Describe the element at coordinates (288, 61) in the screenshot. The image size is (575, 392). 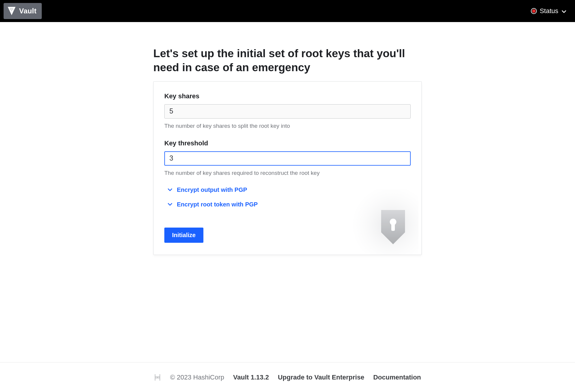
I see `page-title: Let's set up the initial set of root key…` at that location.